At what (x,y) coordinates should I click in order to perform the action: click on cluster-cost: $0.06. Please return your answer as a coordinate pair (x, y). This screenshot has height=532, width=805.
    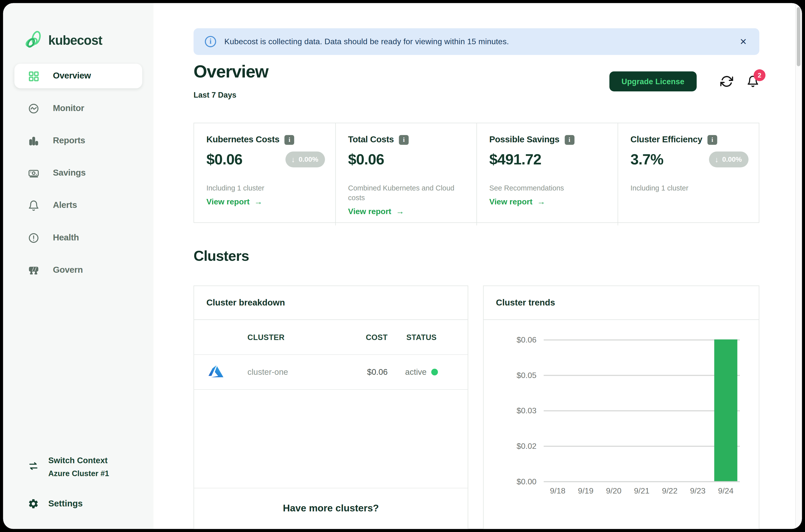
    Looking at the image, I should click on (363, 372).